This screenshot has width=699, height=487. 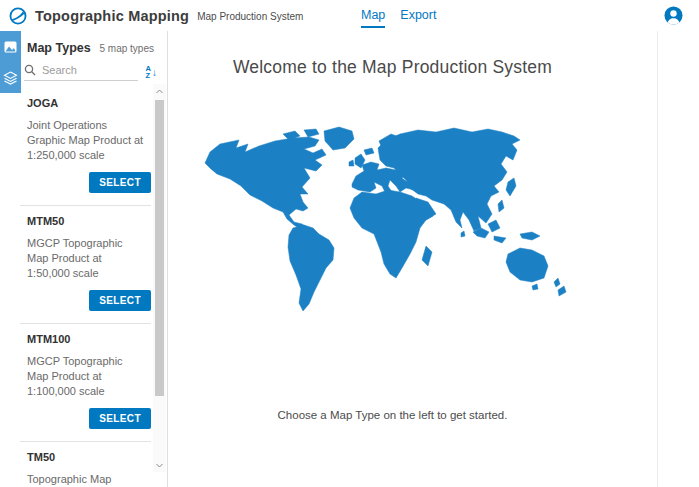 What do you see at coordinates (86, 383) in the screenshot?
I see `list-item-mtm100: MTM100 MGCP Topographic Map Product at 1…` at bounding box center [86, 383].